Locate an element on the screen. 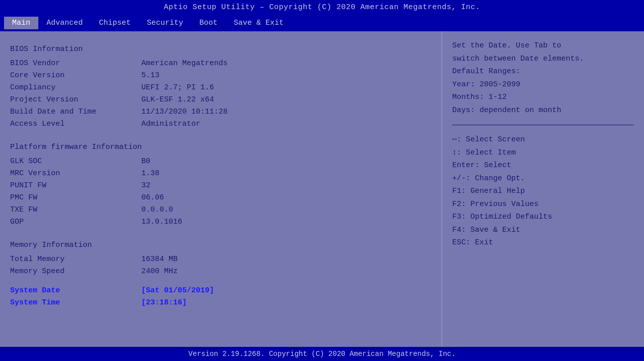 This screenshot has height=361, width=644. menu-bar: Main Advanced Chipset Security Boot Save… is located at coordinates (322, 23).